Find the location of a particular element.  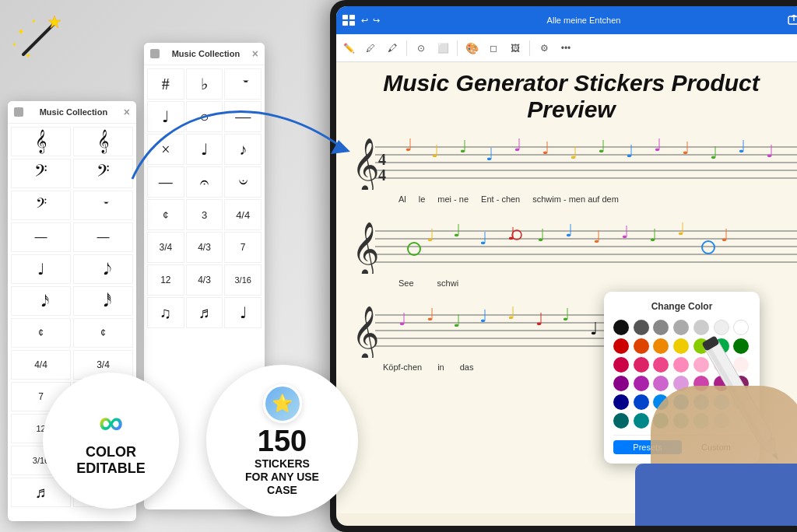

eraser-tool: ⬜ is located at coordinates (443, 48).